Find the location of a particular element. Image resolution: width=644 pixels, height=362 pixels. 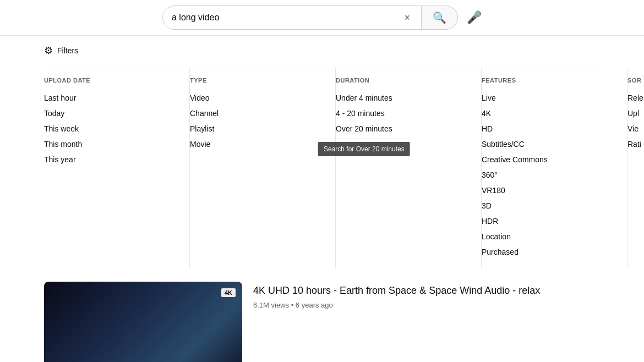

view-count: 6.1M views is located at coordinates (271, 305).